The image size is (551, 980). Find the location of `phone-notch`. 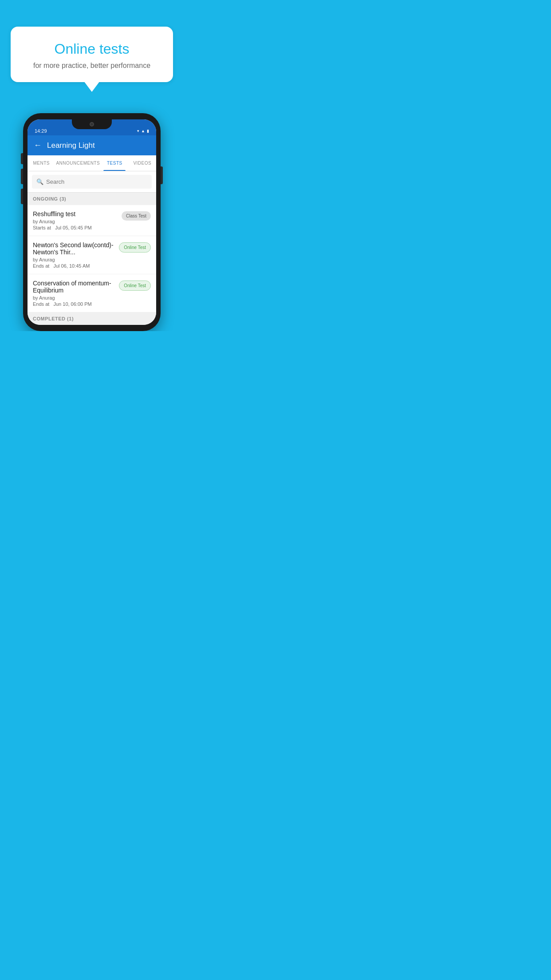

phone-notch is located at coordinates (92, 124).